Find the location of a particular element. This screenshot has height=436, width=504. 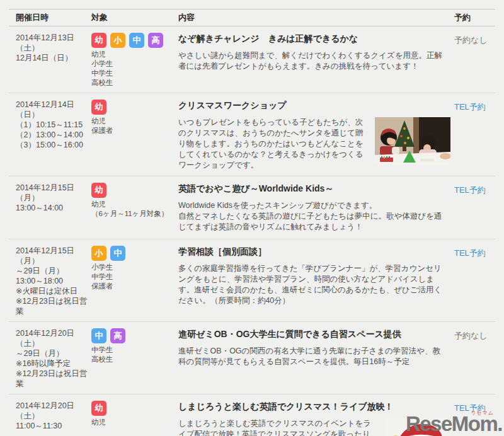

event-title: 学習相談［個別面談］ is located at coordinates (314, 251).